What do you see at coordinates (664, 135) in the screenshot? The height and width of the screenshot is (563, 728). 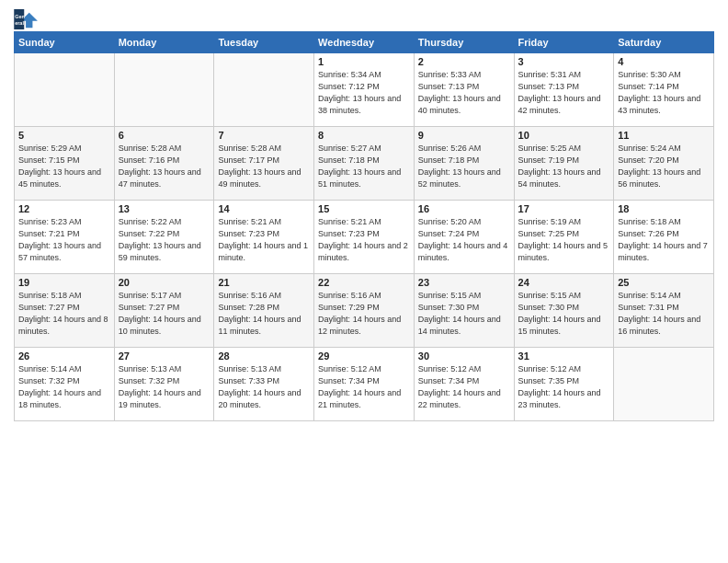 I see `day-number: 11` at bounding box center [664, 135].